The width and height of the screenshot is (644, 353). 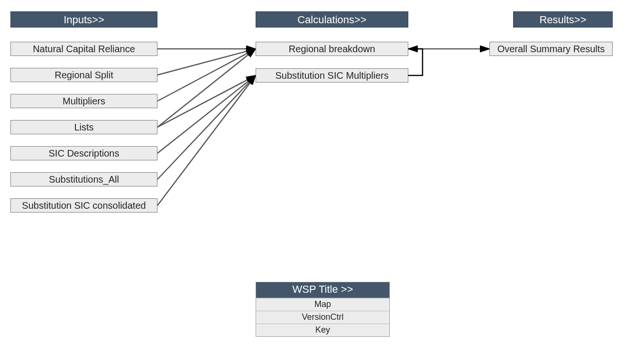 What do you see at coordinates (332, 49) in the screenshot?
I see `calc-regional-breakdown: Regional breakdown` at bounding box center [332, 49].